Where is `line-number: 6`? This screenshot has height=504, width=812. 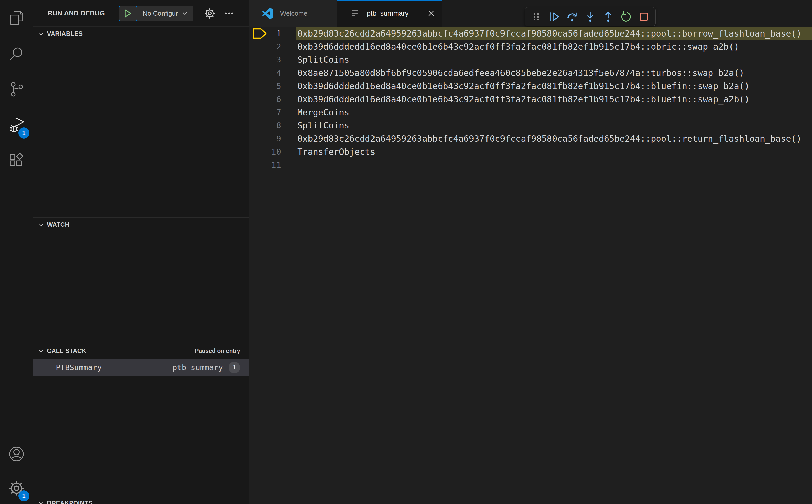 line-number: 6 is located at coordinates (275, 99).